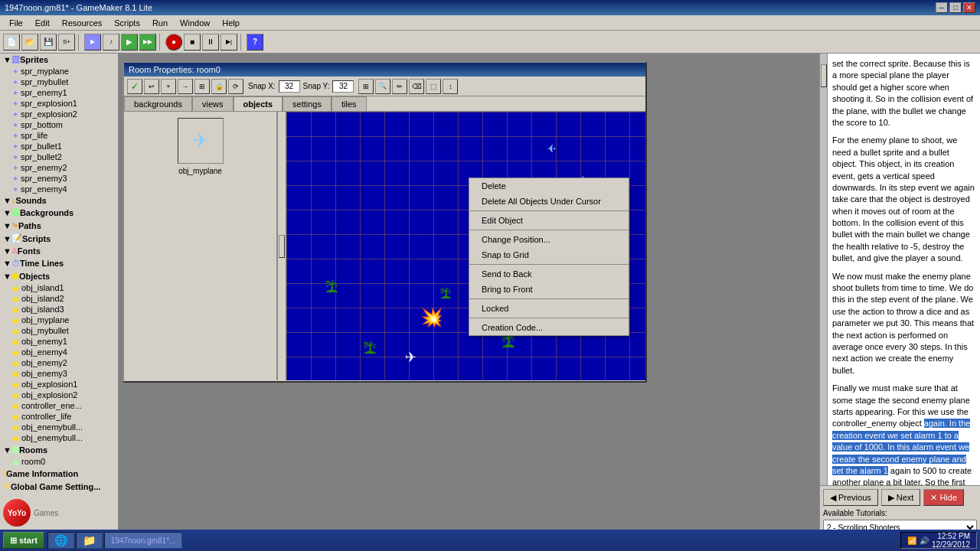  I want to click on room-add-button: +, so click(168, 86).